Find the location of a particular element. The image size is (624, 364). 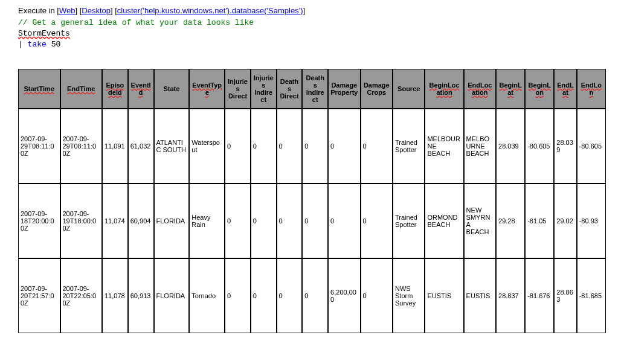

link-web: Web is located at coordinates (68, 11).